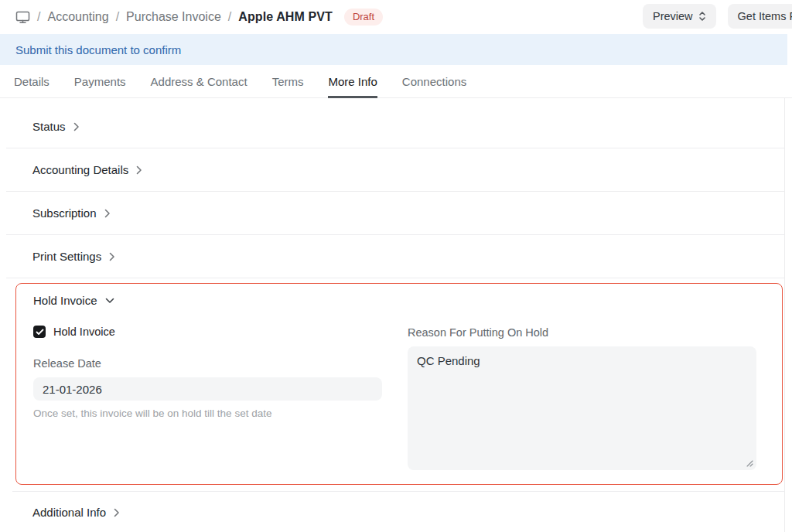 Image resolution: width=792 pixels, height=532 pixels. What do you see at coordinates (65, 213) in the screenshot?
I see `section-subscription-label: Subscription` at bounding box center [65, 213].